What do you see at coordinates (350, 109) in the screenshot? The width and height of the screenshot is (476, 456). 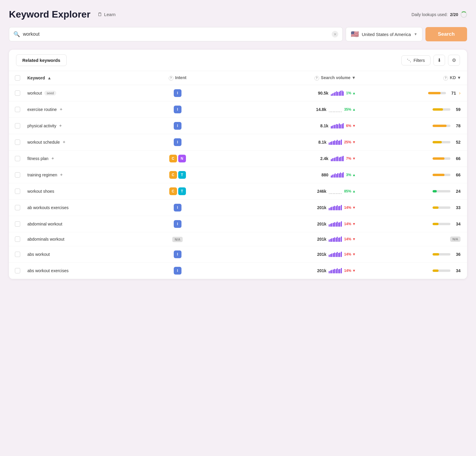 I see `trend-indicator: 35% ▲` at bounding box center [350, 109].